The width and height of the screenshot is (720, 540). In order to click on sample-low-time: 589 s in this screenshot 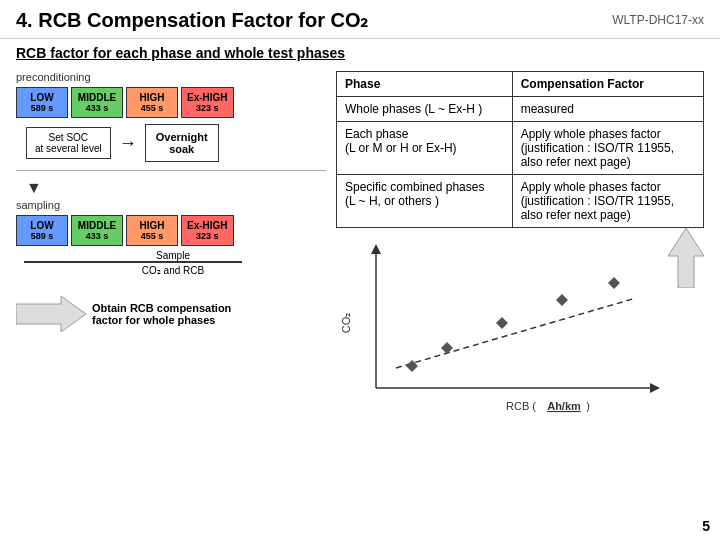, I will do `click(42, 236)`.